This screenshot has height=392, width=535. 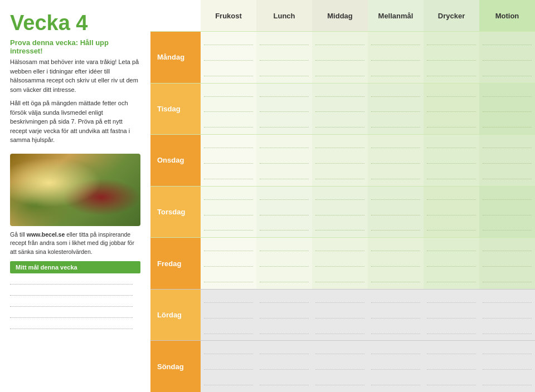 What do you see at coordinates (451, 57) in the screenshot?
I see `grid-cell-måndag-col5` at bounding box center [451, 57].